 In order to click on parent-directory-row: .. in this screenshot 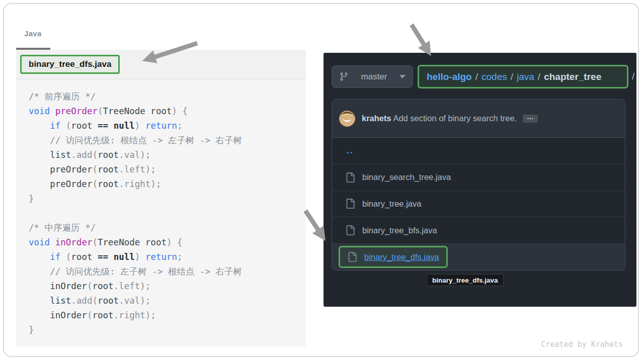, I will do `click(478, 151)`.